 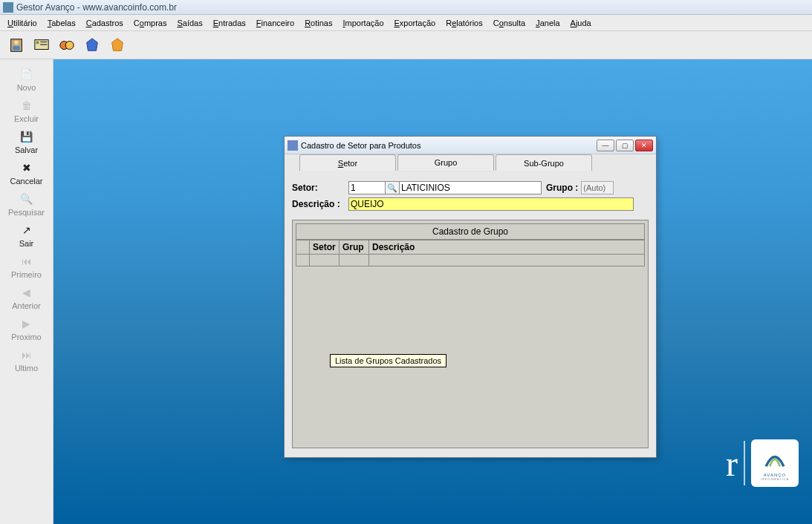 What do you see at coordinates (597, 188) in the screenshot?
I see `grupo-value: (Auto)` at bounding box center [597, 188].